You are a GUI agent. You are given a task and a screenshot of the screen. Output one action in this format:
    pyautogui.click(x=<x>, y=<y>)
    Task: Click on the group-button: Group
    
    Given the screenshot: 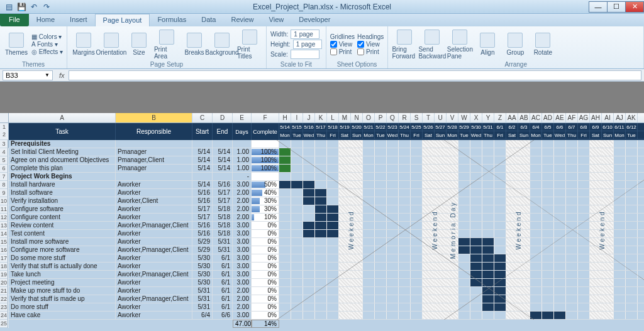 What is the action you would take?
    pyautogui.click(x=515, y=45)
    